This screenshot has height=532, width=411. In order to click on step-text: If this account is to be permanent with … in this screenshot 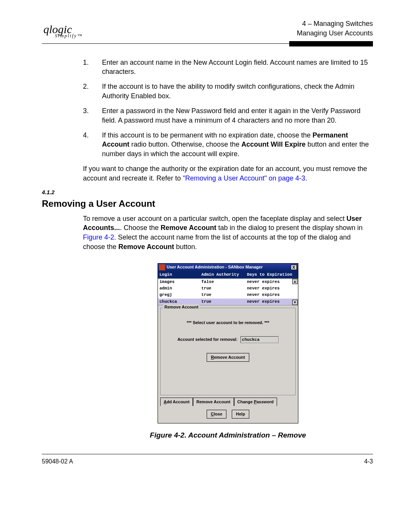, I will do `click(235, 145)`.